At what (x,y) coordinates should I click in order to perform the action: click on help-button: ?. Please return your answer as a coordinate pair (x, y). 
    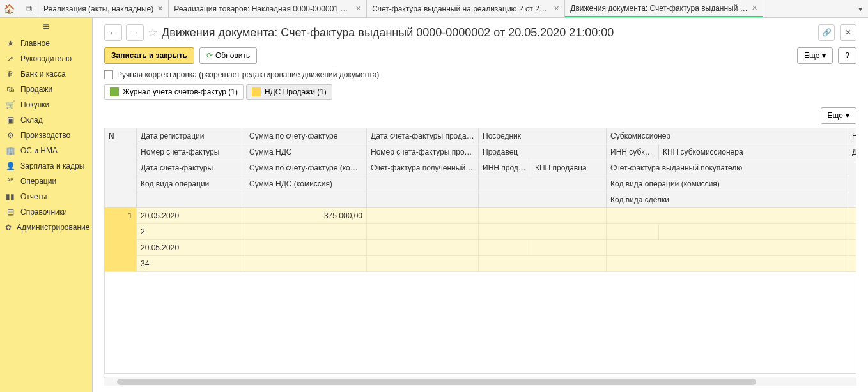
    Looking at the image, I should click on (848, 56).